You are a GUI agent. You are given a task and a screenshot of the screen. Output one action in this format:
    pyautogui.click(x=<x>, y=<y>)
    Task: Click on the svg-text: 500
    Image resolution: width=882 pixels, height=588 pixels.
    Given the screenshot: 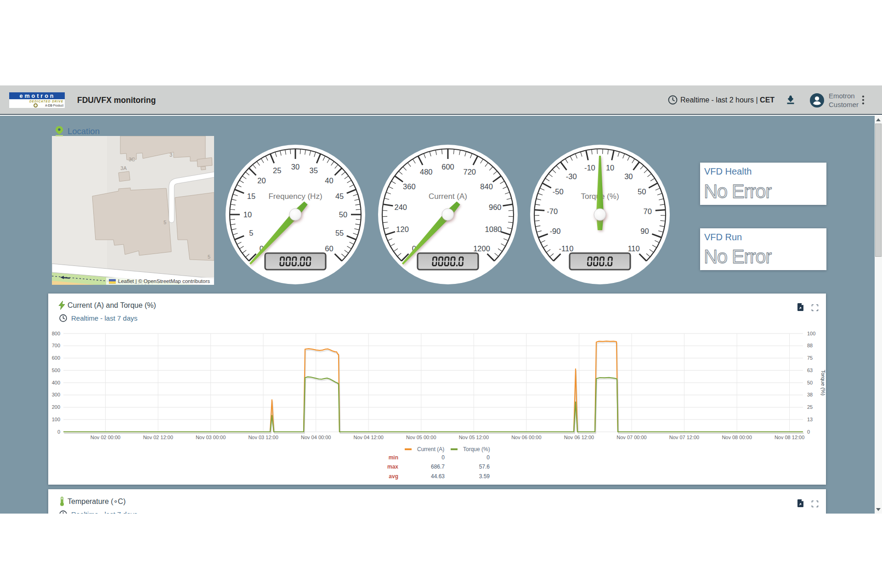 What is the action you would take?
    pyautogui.click(x=56, y=370)
    